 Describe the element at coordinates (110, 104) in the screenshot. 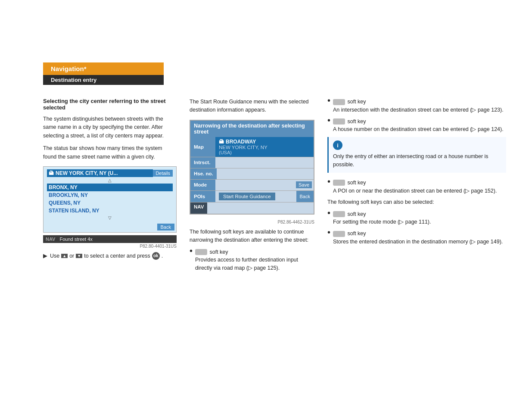

I see `section-heading: Selecting the city center referring to t…` at that location.